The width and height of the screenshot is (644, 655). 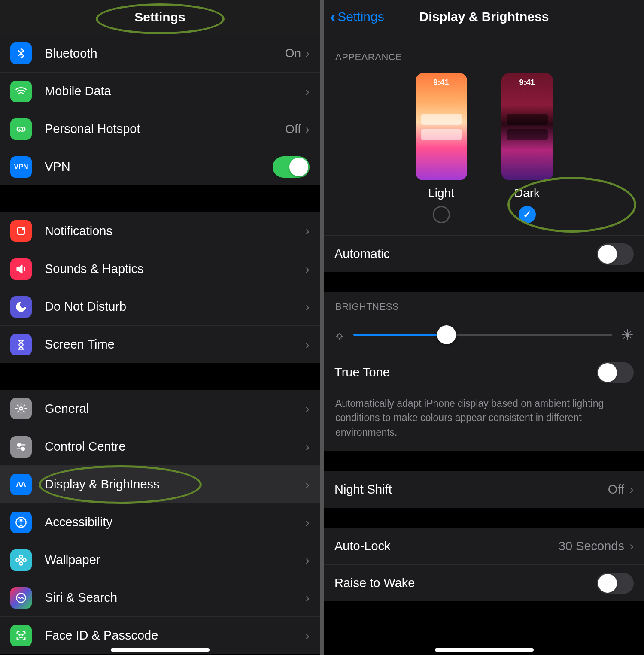 What do you see at coordinates (627, 335) in the screenshot?
I see `sun-max-icon: ☀` at bounding box center [627, 335].